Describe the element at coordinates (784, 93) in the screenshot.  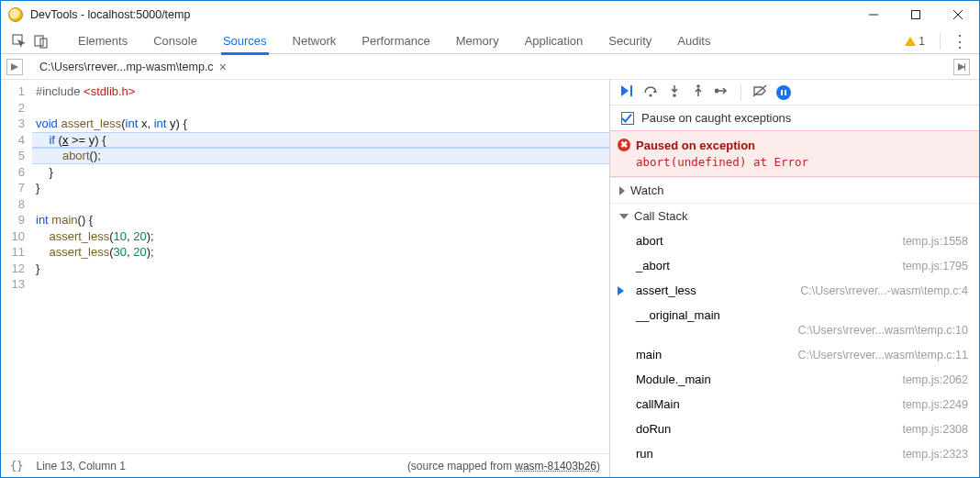
I see `pause-on-exceptions-button` at that location.